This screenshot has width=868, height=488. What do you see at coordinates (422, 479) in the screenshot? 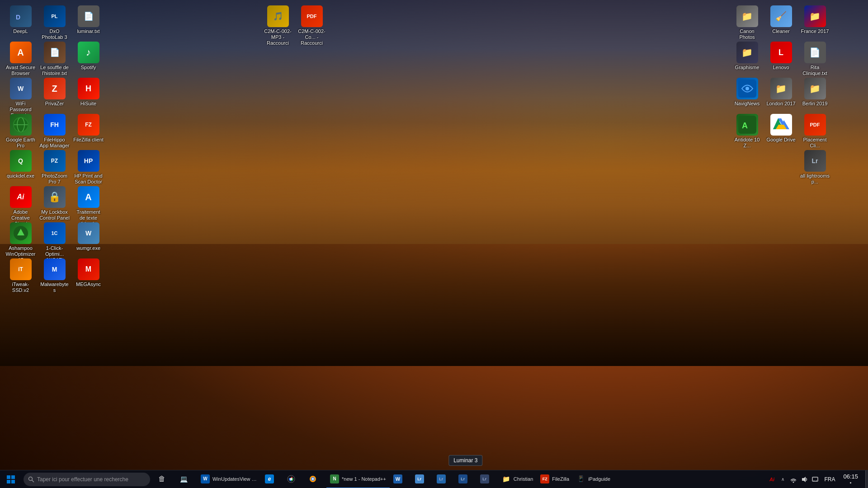
I see `taskbar-item-lr1: Lr` at bounding box center [422, 479].